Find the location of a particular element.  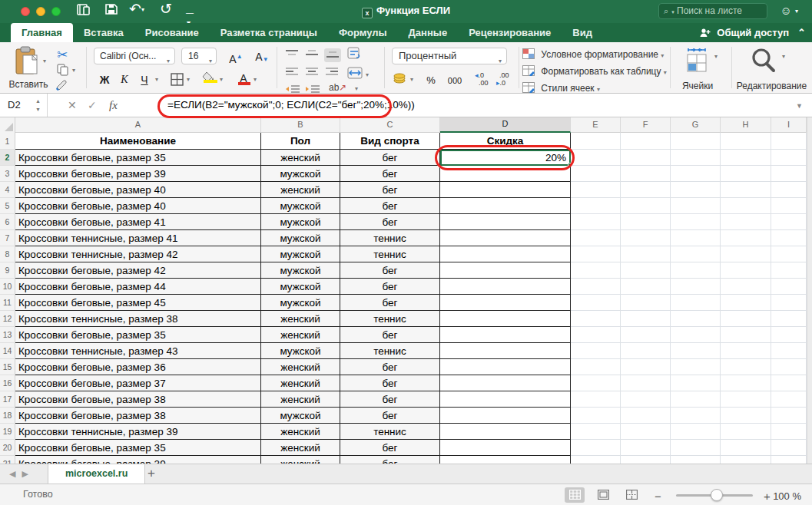

column-header-C: C is located at coordinates (390, 125).